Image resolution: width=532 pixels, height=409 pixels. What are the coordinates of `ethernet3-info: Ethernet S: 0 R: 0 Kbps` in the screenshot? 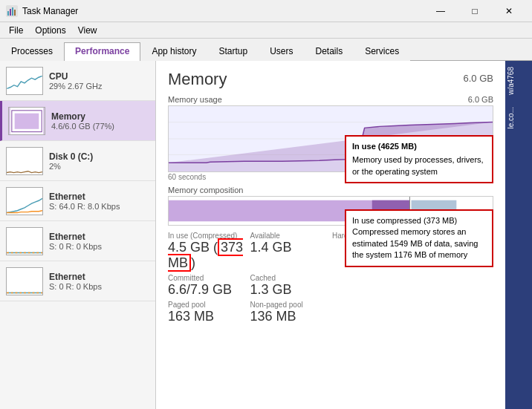 It's located at (76, 281).